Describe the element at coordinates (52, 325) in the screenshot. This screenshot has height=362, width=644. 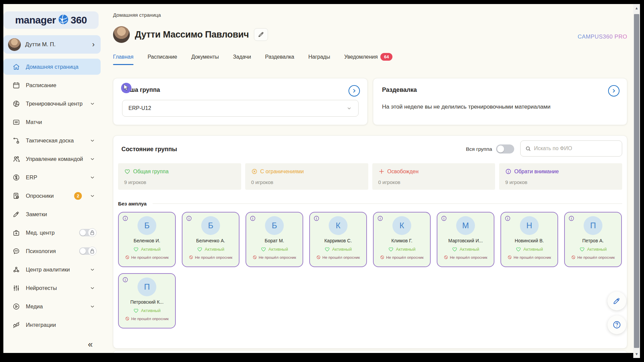
I see `sidebar-item-plug: Интеграции` at that location.